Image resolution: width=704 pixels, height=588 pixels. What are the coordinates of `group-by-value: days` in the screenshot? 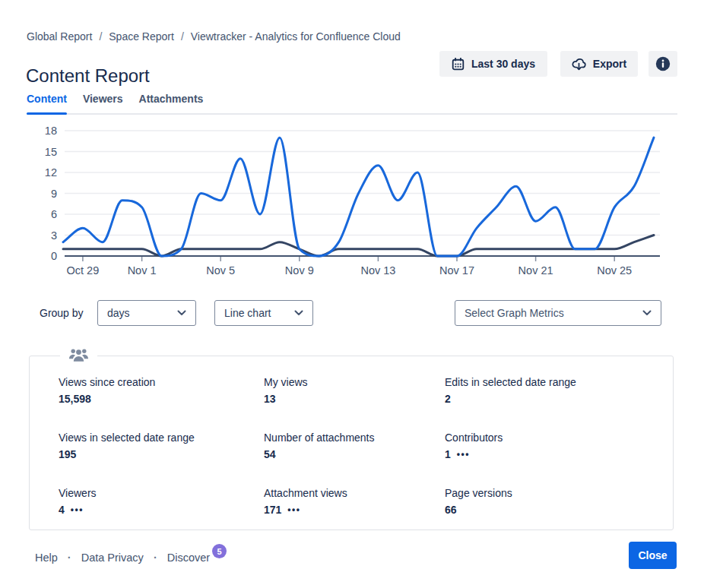 It's located at (119, 313).